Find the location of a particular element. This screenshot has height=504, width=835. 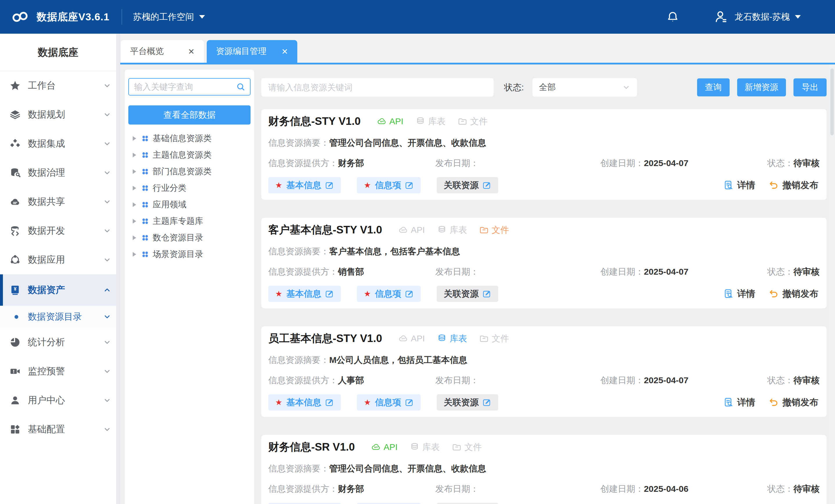

provider-value: 人事部 is located at coordinates (351, 380).